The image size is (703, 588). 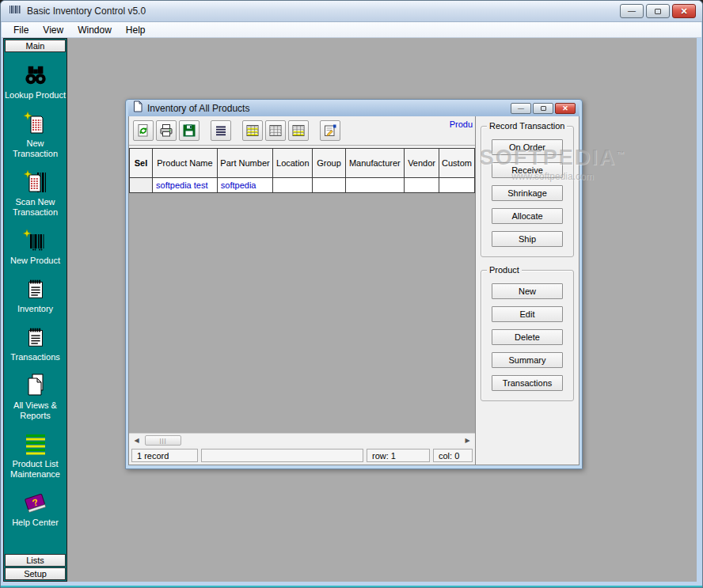 What do you see at coordinates (198, 108) in the screenshot?
I see `child-window-title: Inventory of All Products` at bounding box center [198, 108].